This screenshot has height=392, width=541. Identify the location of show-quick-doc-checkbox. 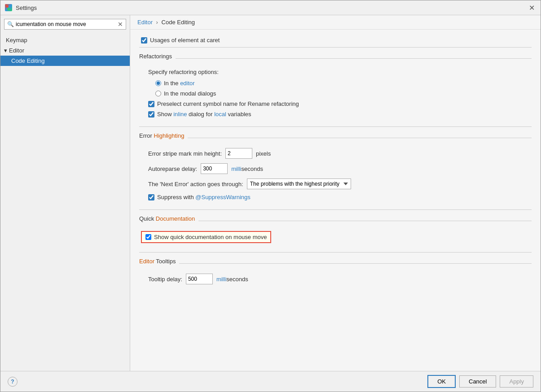
(148, 237).